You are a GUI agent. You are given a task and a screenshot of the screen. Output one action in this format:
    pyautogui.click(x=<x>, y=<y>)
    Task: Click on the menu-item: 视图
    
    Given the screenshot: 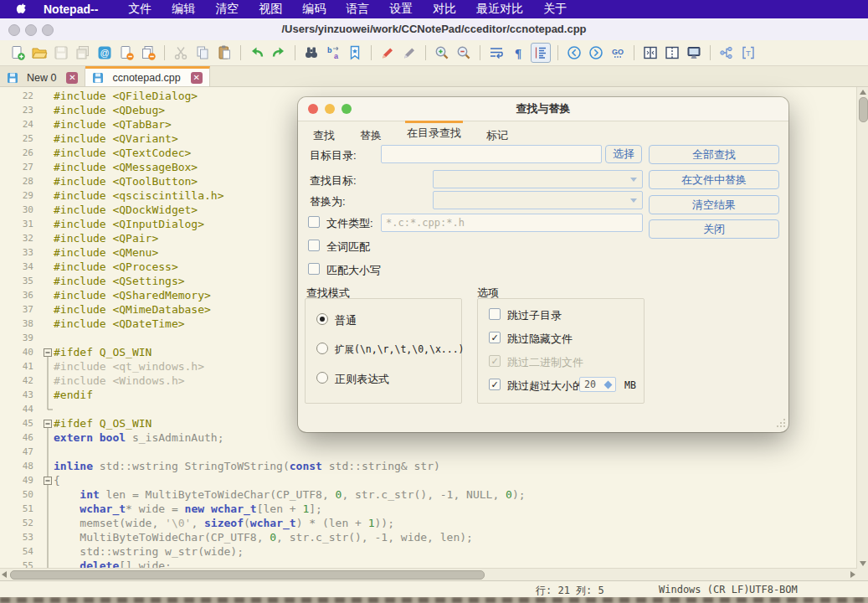 What is the action you would take?
    pyautogui.click(x=270, y=9)
    